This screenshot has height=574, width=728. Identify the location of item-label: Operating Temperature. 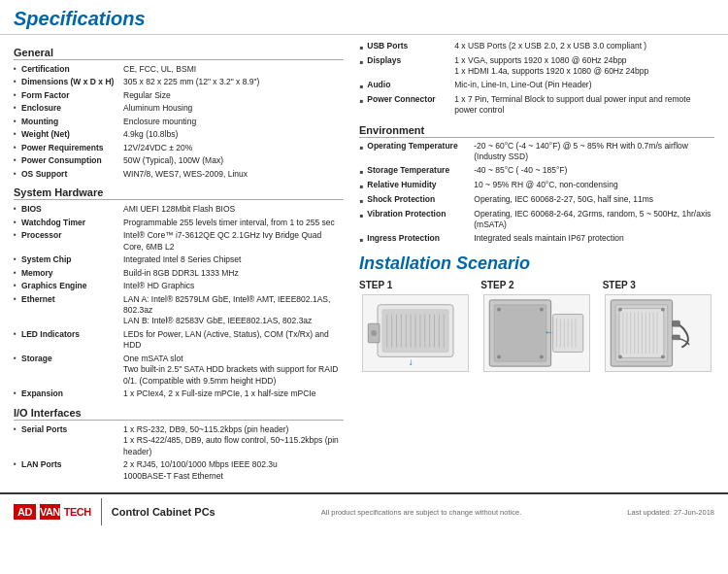
(420, 146).